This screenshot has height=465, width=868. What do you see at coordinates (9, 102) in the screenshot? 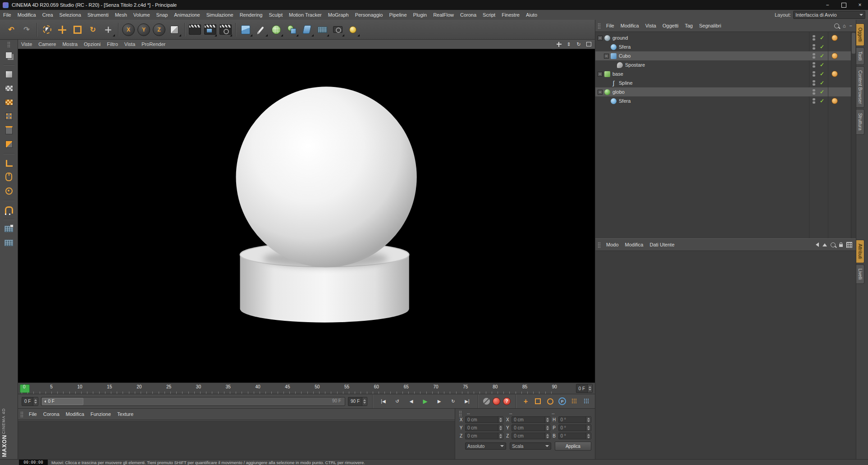
I see `texture-axis-mode-icon` at bounding box center [9, 102].